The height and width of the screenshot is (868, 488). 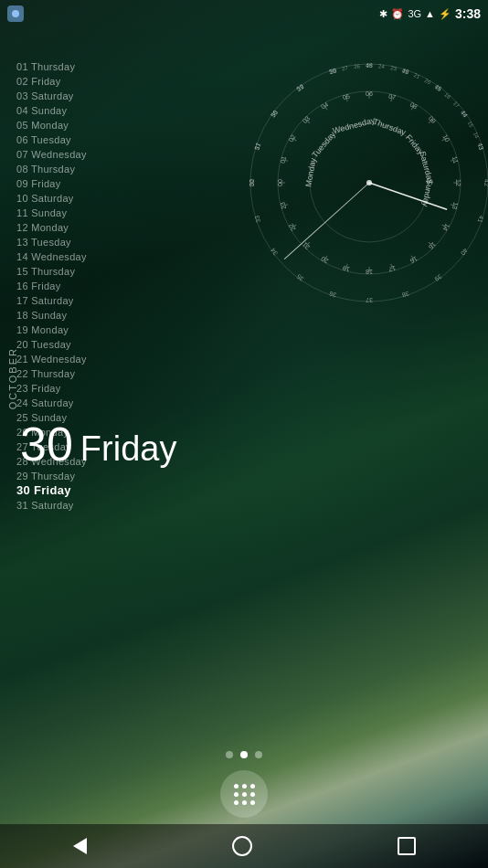 I want to click on calendar-day-15: 15 Thursday, so click(x=51, y=271).